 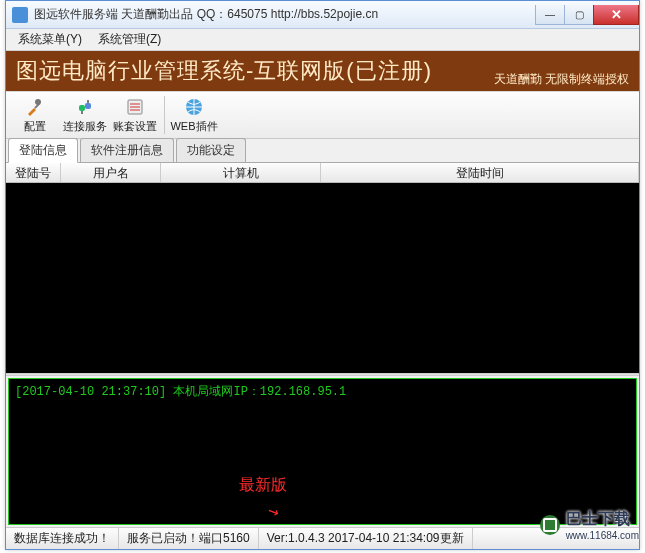 What do you see at coordinates (194, 126) in the screenshot?
I see `webplugin-label: WEB插件` at bounding box center [194, 126].